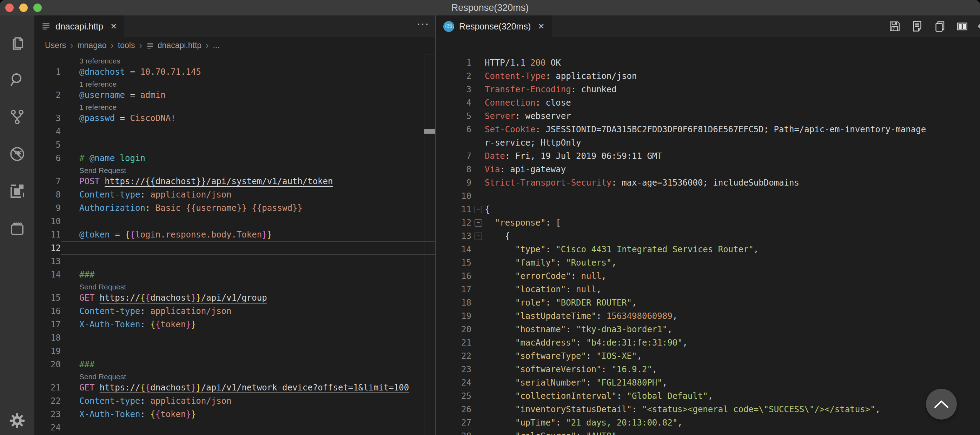 The image size is (980, 435). I want to click on code-row: 24, so click(235, 427).